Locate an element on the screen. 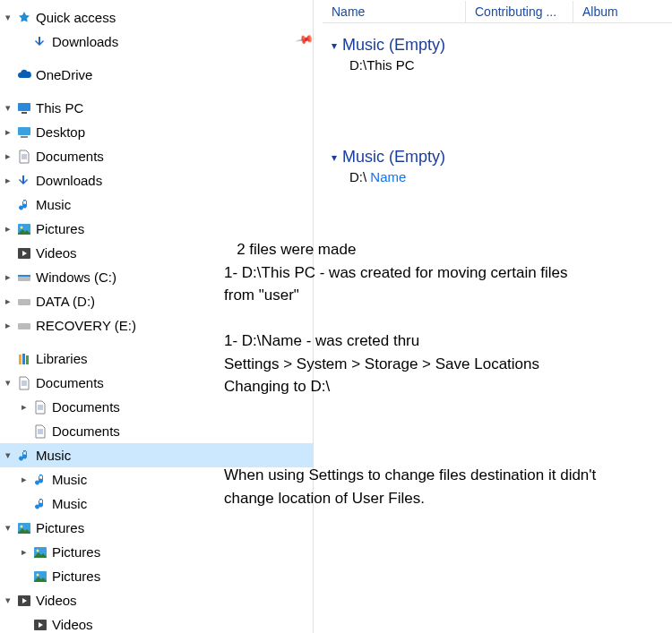 This screenshot has width=672, height=633. annotation-text: 1- D:\Name - was creted thru Settings > … is located at coordinates (403, 364).